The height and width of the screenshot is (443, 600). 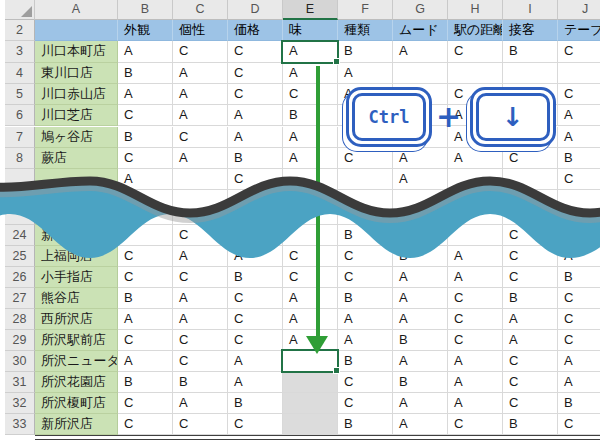 What do you see at coordinates (146, 94) in the screenshot?
I see `cell-B5: A` at bounding box center [146, 94].